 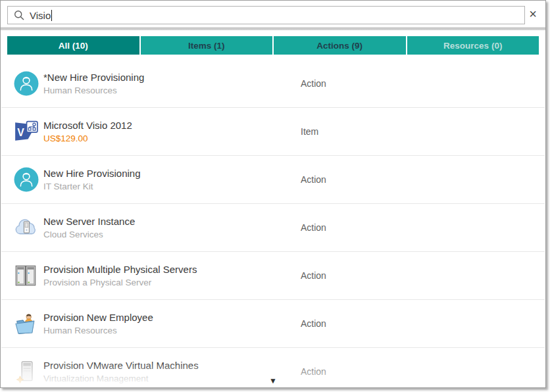 I want to click on scroll-down-indicator: ▼, so click(x=273, y=381).